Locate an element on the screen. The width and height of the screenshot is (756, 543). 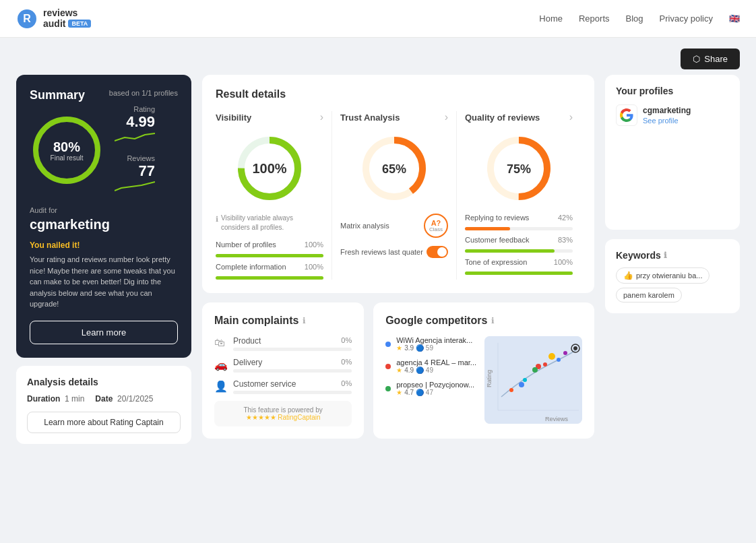
visibility-title: Visibility is located at coordinates (233, 117).